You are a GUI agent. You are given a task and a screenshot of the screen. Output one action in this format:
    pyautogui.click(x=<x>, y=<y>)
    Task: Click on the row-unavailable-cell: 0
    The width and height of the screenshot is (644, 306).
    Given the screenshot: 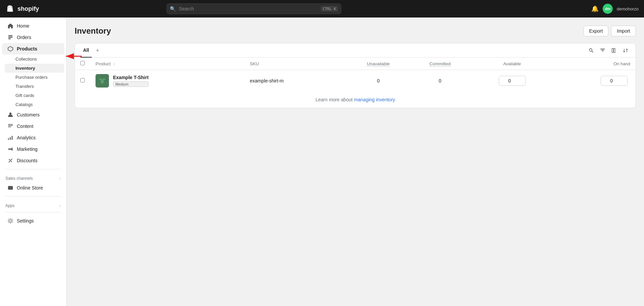 What is the action you would take?
    pyautogui.click(x=378, y=81)
    